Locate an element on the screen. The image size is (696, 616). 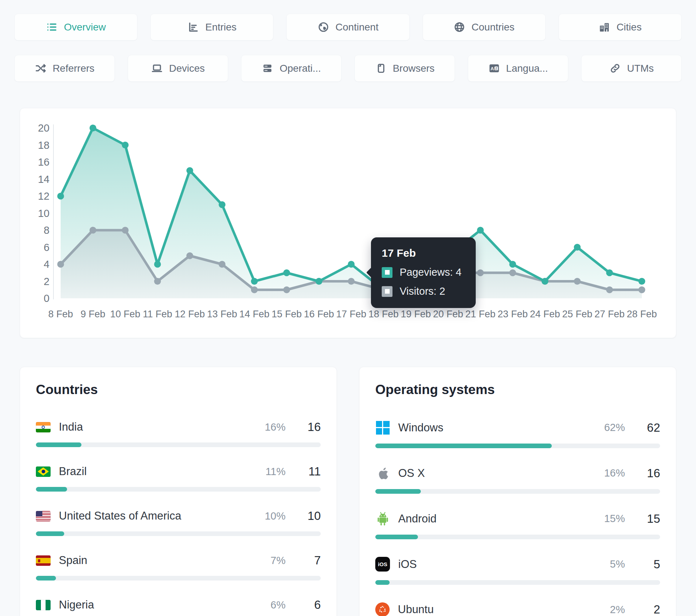
tooltip-row-pageviews: Pageviews: 4 is located at coordinates (423, 273).